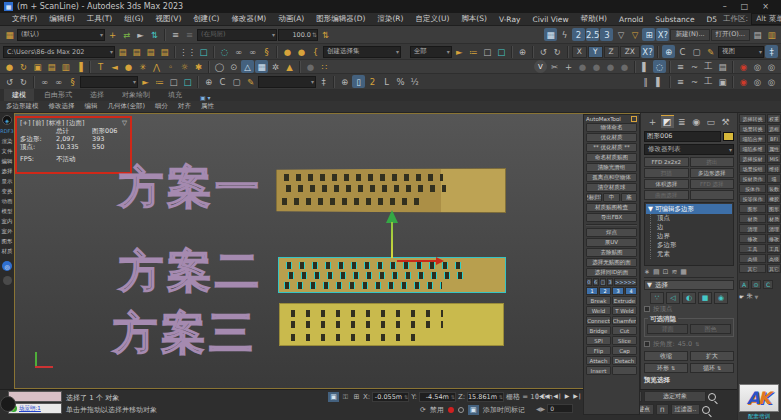  I want to click on key-filter-combo: 选定对象, so click(675, 396).